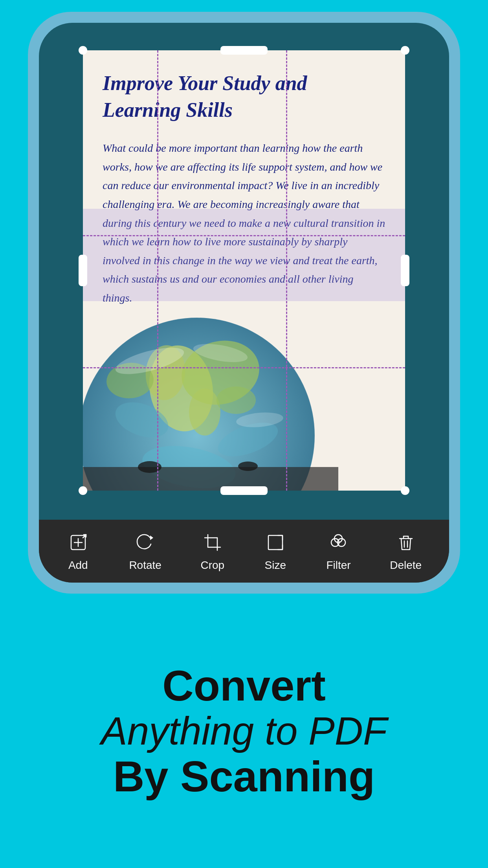  What do you see at coordinates (83, 270) in the screenshot?
I see `side-handle-left` at bounding box center [83, 270].